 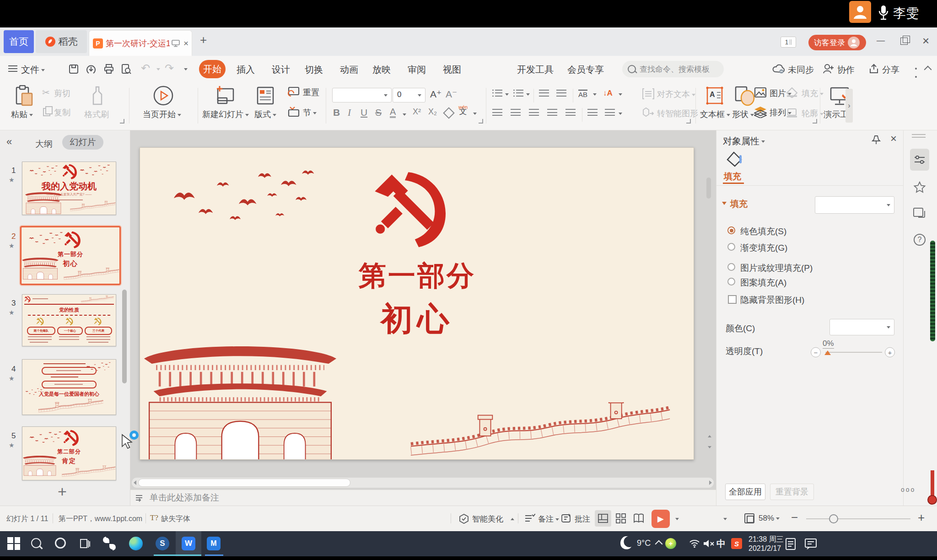 I want to click on paragraph-spacing-icon, so click(x=610, y=113).